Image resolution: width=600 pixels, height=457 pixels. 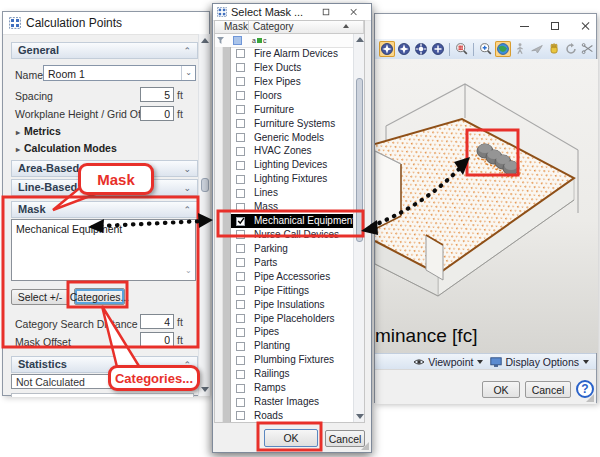 What do you see at coordinates (66, 148) in the screenshot?
I see `calculation-modes-expander: ▸Calculation Modes` at bounding box center [66, 148].